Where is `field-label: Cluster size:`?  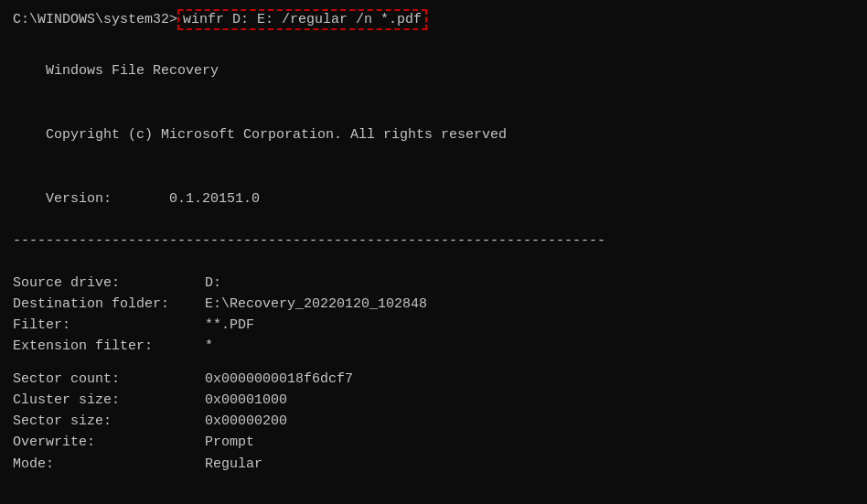 field-label: Cluster size: is located at coordinates (109, 401).